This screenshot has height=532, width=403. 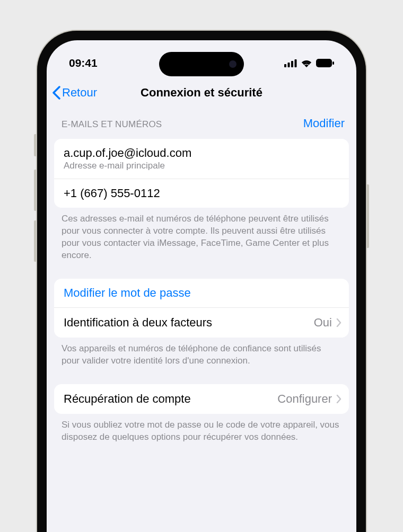 I want to click on page-title: Connexion et sécurité, so click(x=202, y=93).